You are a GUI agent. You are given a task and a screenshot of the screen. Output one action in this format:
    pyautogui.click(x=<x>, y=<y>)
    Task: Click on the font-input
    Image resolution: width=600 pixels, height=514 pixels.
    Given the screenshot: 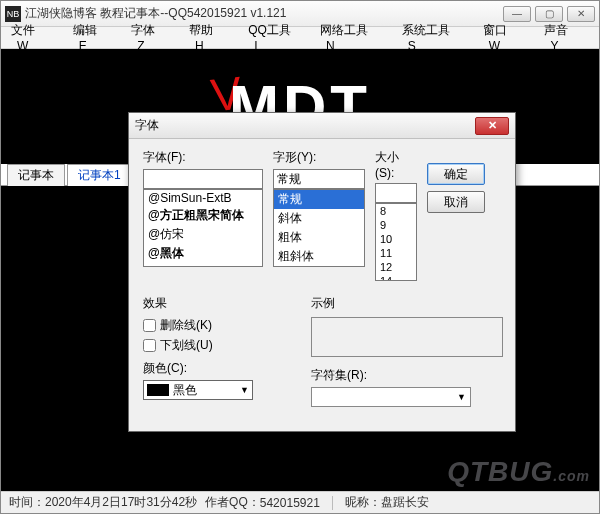 What is the action you would take?
    pyautogui.click(x=203, y=179)
    